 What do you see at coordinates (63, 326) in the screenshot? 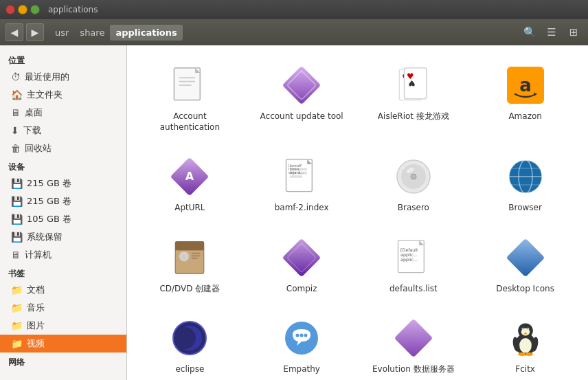
I see `sidebar-item-pictures: 📁 图片` at bounding box center [63, 326].